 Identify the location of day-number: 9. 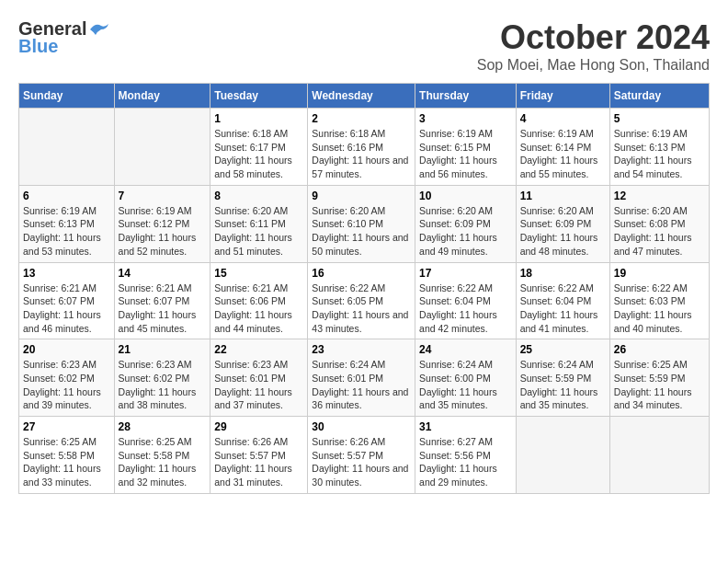
(361, 196).